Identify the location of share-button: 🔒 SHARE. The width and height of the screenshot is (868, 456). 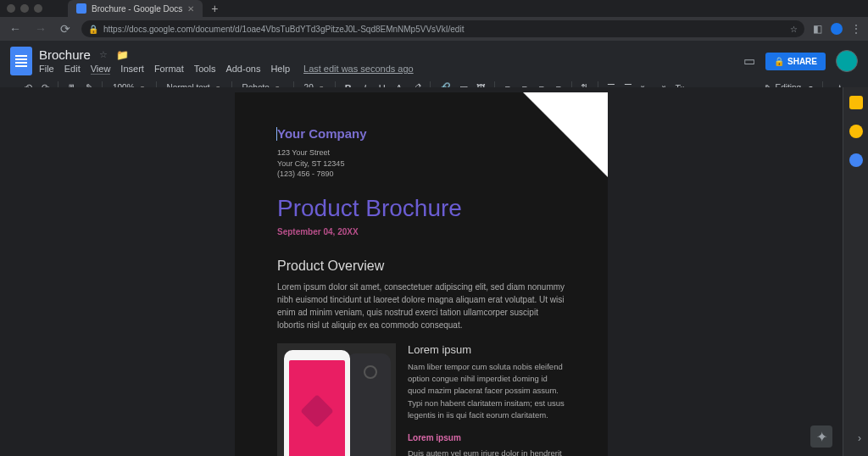
(795, 61).